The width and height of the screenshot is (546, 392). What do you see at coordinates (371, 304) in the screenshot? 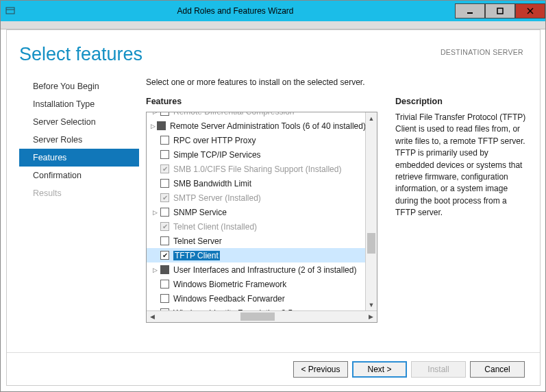
I see `scroll-down-icon: ▼` at bounding box center [371, 304].